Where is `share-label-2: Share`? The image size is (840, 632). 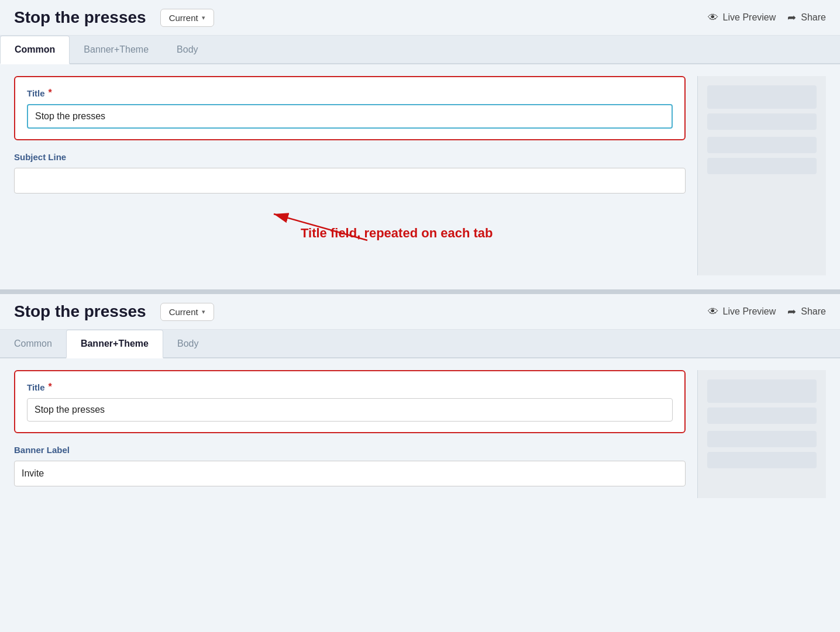 share-label-2: Share is located at coordinates (813, 312).